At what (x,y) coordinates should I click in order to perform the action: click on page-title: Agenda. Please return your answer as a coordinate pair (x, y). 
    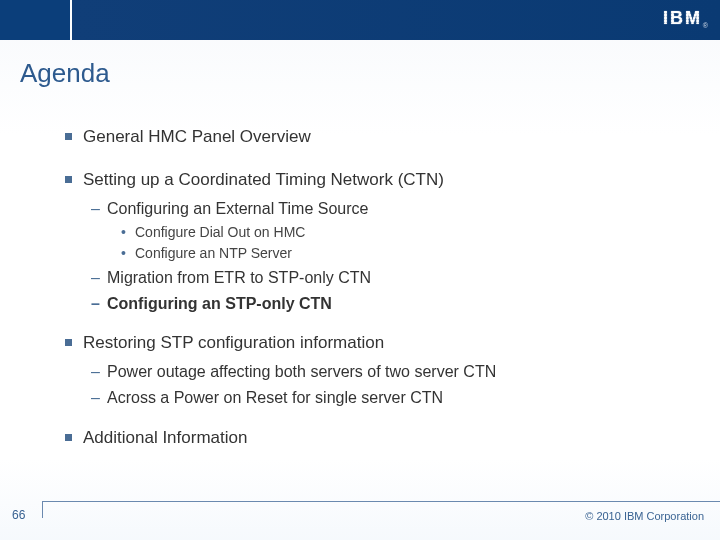
    Looking at the image, I should click on (65, 74).